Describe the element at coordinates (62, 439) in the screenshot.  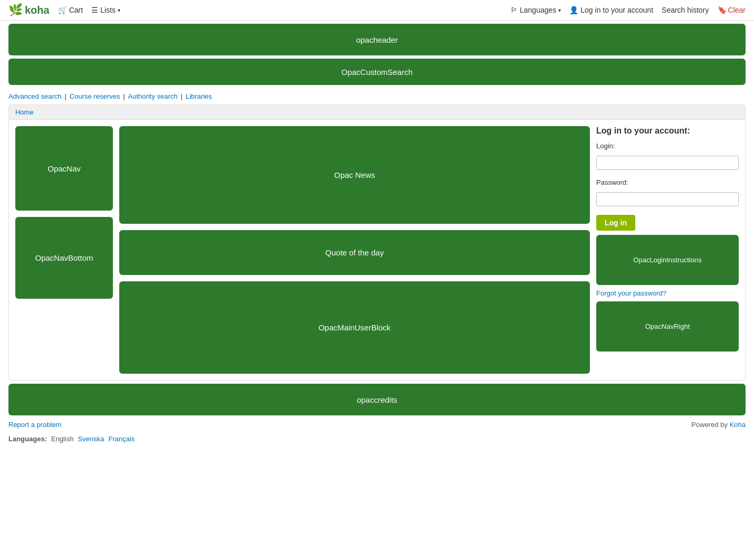
I see `english-language: English` at that location.